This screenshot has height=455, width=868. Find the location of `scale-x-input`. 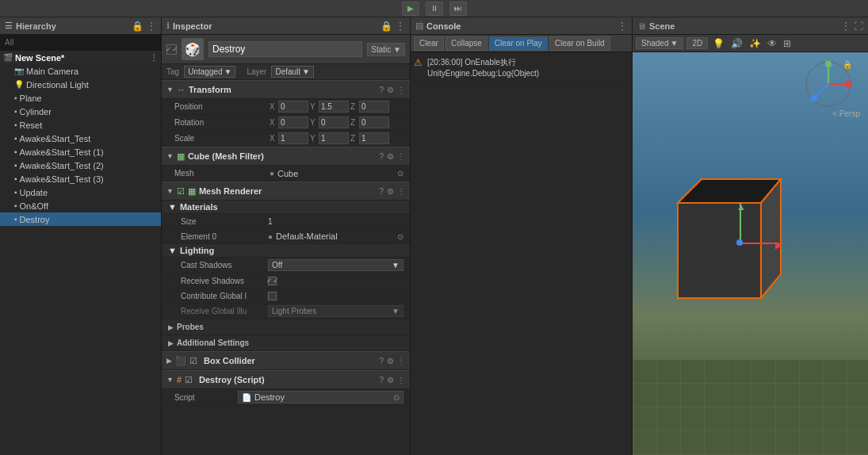

scale-x-input is located at coordinates (293, 138).